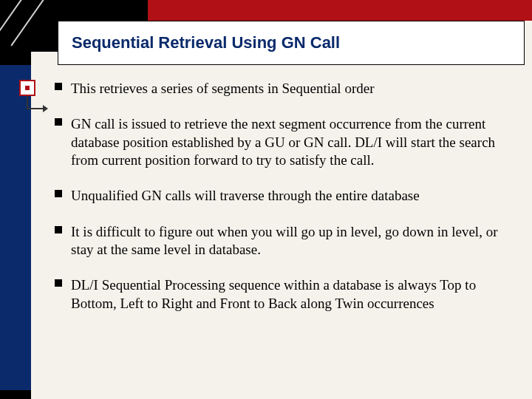 The height and width of the screenshot is (399, 532). I want to click on left-sidebar-strip, so click(16, 200).